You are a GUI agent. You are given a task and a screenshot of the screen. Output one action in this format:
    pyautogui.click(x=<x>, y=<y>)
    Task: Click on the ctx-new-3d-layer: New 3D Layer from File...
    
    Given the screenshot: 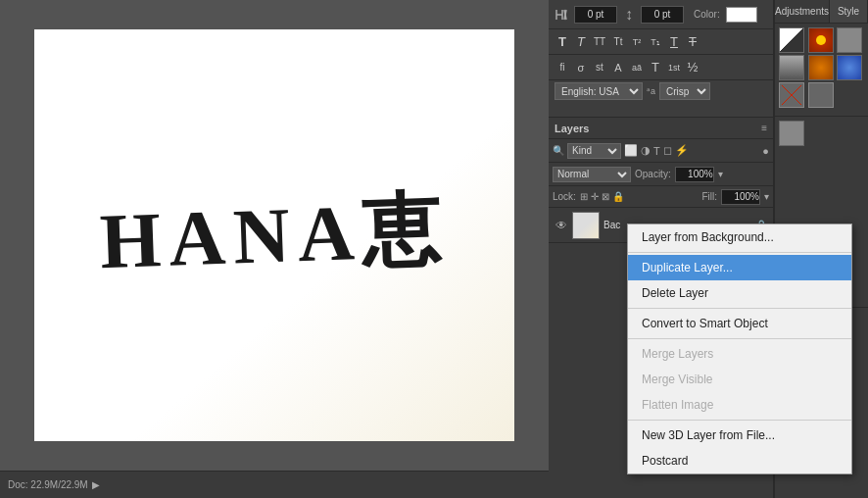 What is the action you would take?
    pyautogui.click(x=740, y=435)
    